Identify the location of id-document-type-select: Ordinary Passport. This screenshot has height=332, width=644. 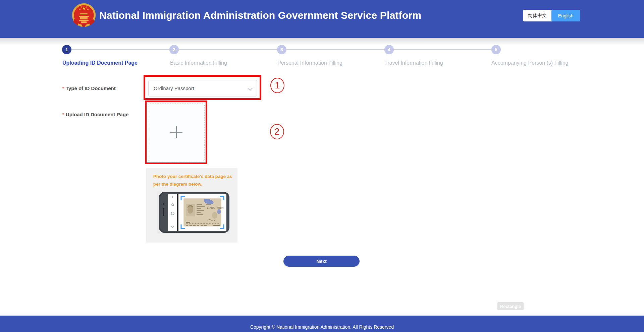
(203, 88).